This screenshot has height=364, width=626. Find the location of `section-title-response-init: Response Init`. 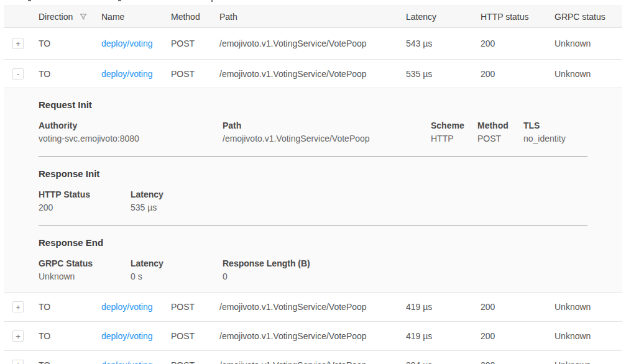

section-title-response-init: Response Init is located at coordinates (313, 174).